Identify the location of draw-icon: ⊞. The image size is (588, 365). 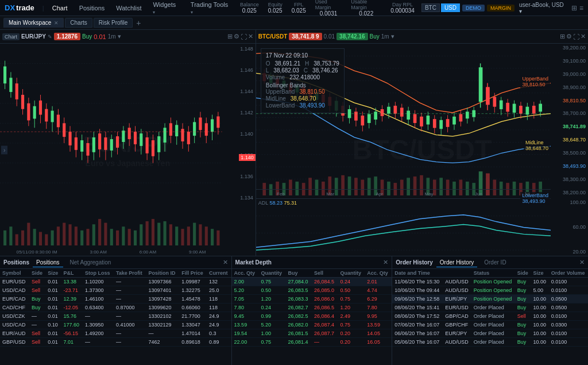
(230, 37).